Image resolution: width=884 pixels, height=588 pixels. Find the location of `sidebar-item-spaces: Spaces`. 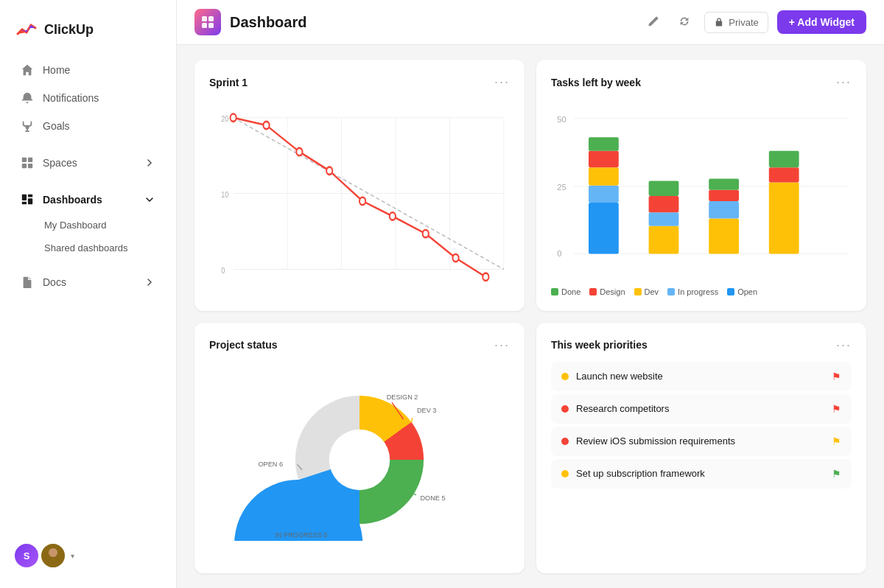

sidebar-item-spaces: Spaces is located at coordinates (88, 163).